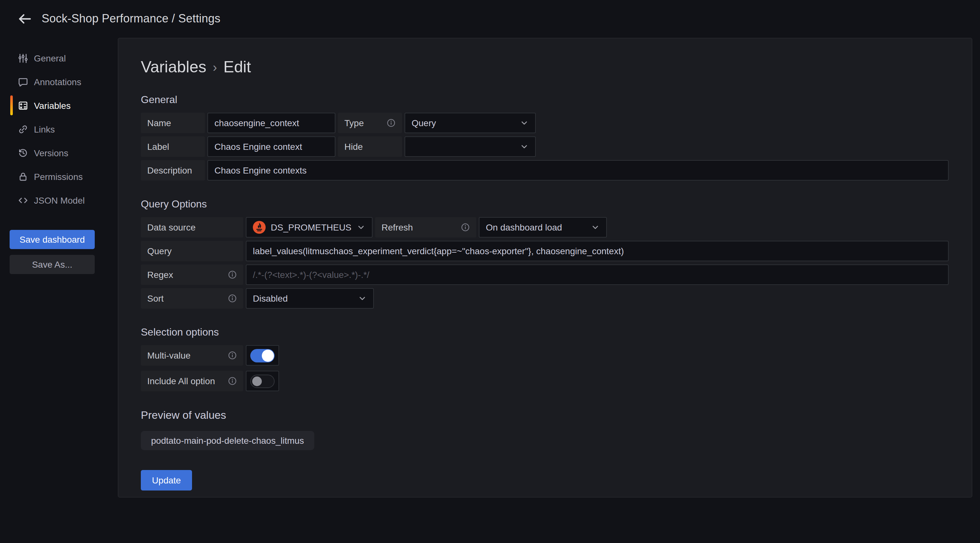  Describe the element at coordinates (597, 251) in the screenshot. I see `query-input` at that location.